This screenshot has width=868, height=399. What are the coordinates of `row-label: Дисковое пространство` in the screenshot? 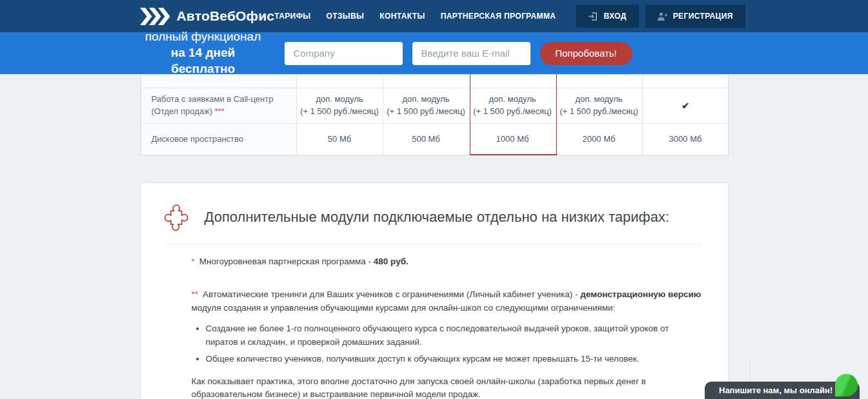 It's located at (218, 139).